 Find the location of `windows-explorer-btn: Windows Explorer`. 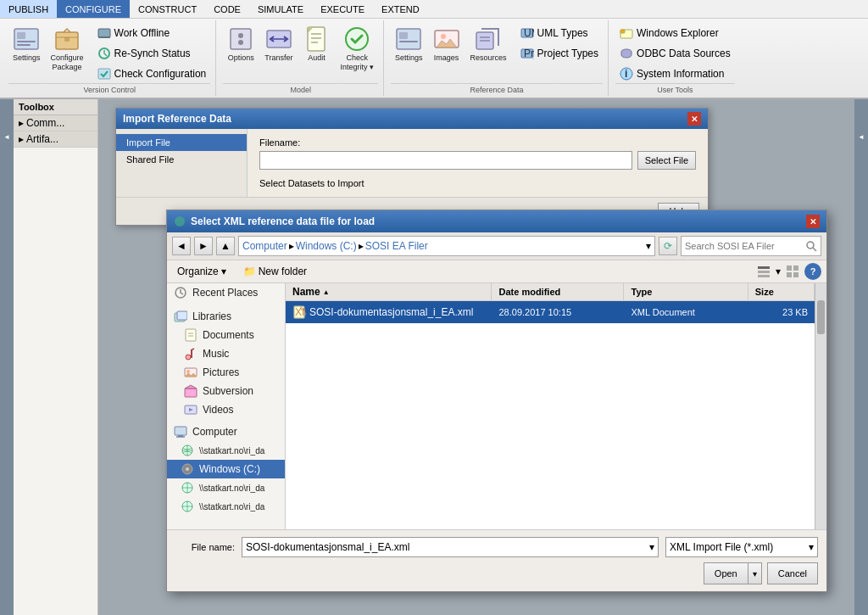

windows-explorer-btn: Windows Explorer is located at coordinates (675, 33).